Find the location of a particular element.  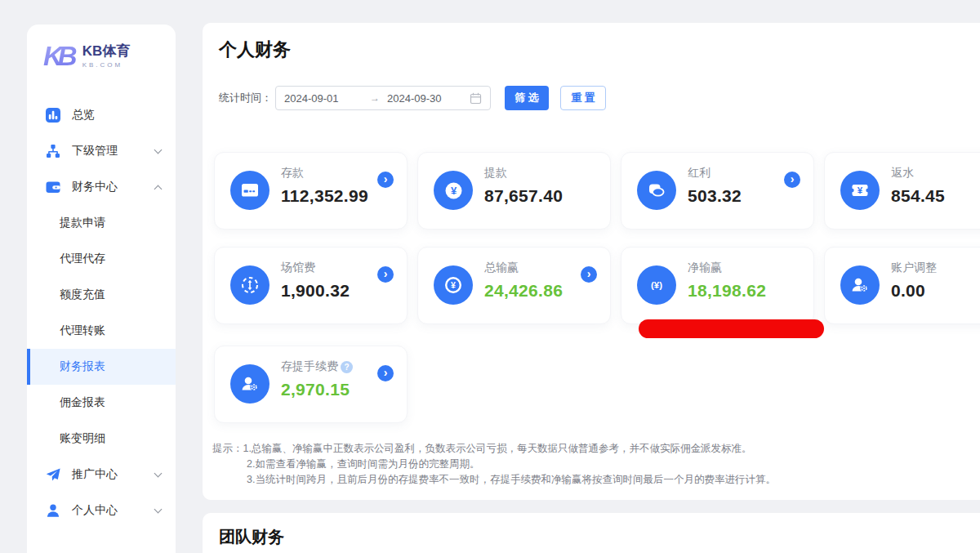

sidebar-item-label: 代理代存 is located at coordinates (82, 259).